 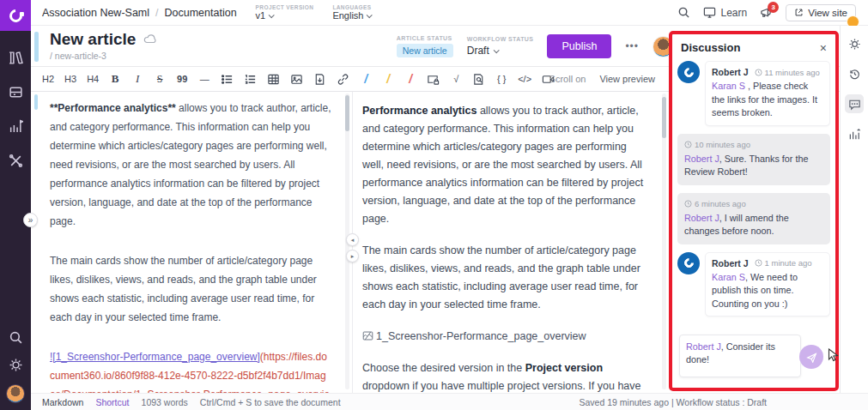 I want to click on collapse-editor-button: ◂, so click(x=352, y=240).